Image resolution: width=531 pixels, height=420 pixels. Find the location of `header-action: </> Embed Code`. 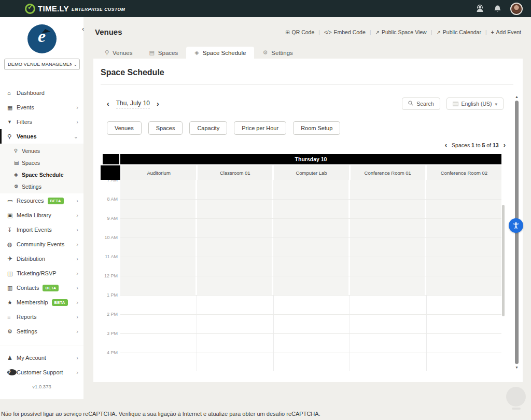

header-action: </> Embed Code is located at coordinates (350, 32).